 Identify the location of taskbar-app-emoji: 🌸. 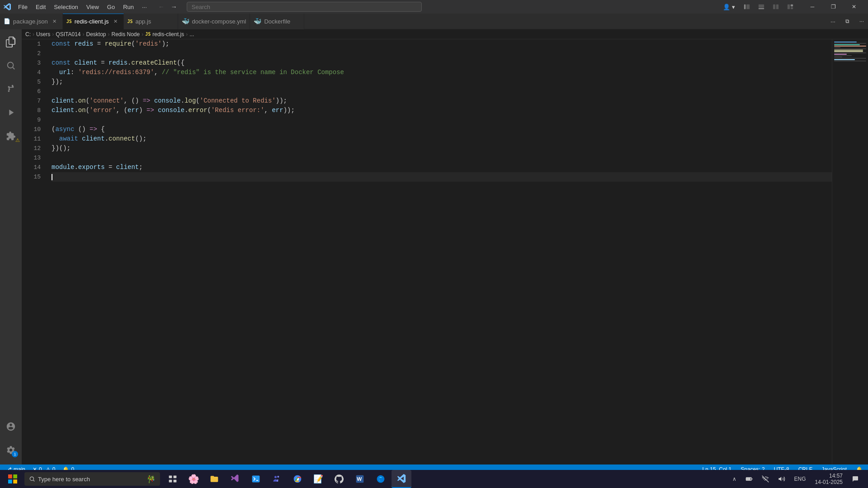
(193, 479).